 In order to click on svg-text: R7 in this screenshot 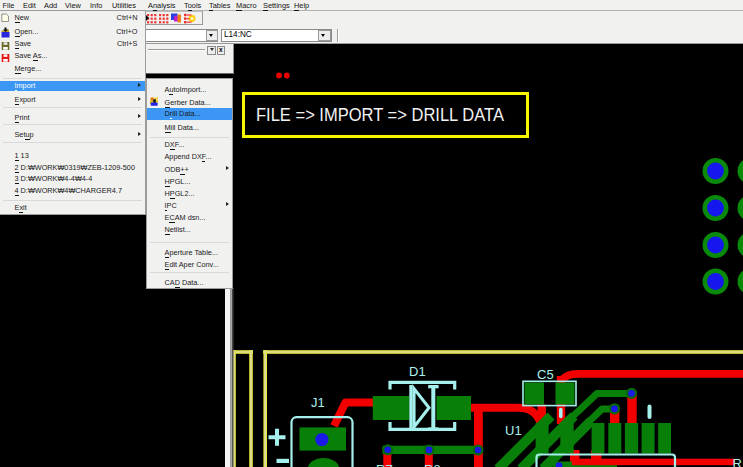, I will do `click(384, 464)`.